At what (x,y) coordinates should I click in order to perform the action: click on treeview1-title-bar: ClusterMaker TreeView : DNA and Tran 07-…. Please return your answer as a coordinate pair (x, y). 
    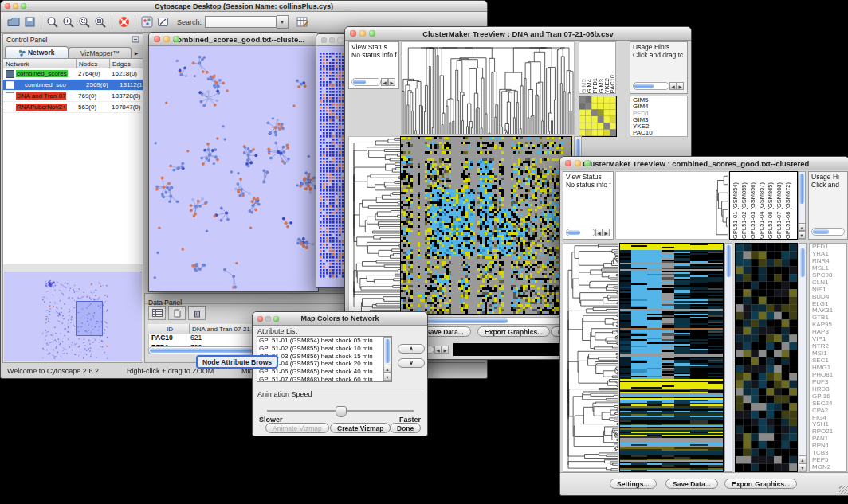
    Looking at the image, I should click on (518, 33).